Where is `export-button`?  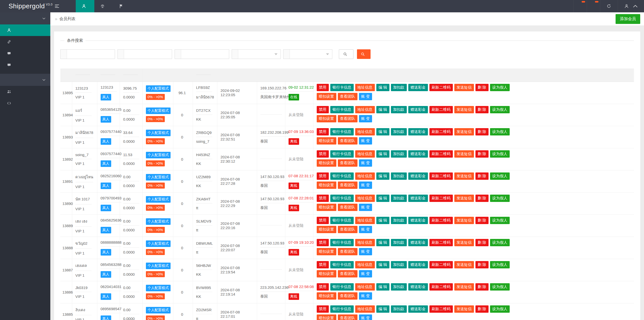 export-button is located at coordinates (364, 54).